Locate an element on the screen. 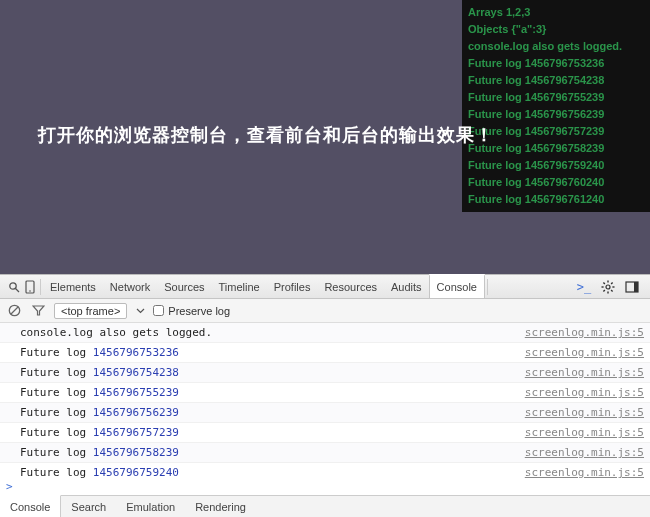 The image size is (650, 517). log-row: Future log 1456796756239screenlog.min.js… is located at coordinates (325, 413).